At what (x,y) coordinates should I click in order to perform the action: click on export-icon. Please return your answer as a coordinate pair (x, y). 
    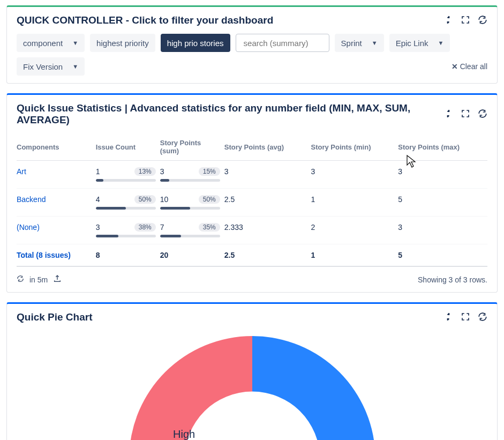
    Looking at the image, I should click on (57, 280).